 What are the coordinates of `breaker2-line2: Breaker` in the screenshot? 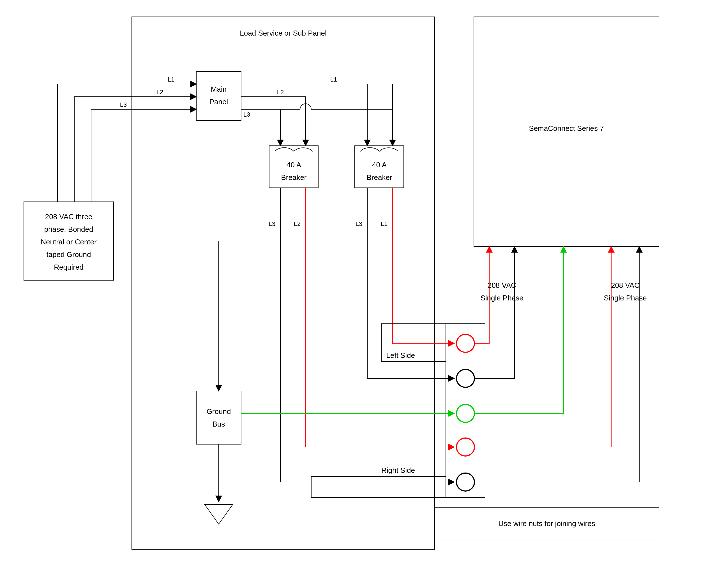 It's located at (379, 177).